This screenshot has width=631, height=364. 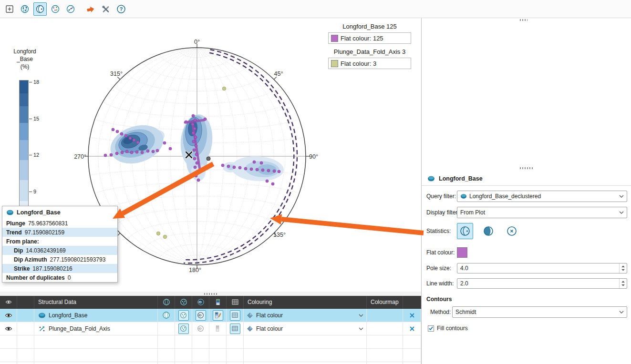 I want to click on statistics-mean-plane-button, so click(x=465, y=231).